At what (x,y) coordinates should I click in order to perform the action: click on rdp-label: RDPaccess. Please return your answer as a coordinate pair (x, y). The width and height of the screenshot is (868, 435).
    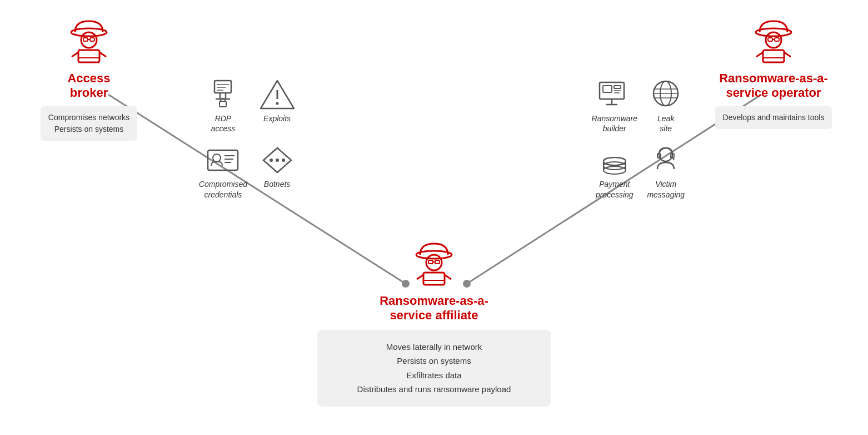
    Looking at the image, I should click on (223, 123).